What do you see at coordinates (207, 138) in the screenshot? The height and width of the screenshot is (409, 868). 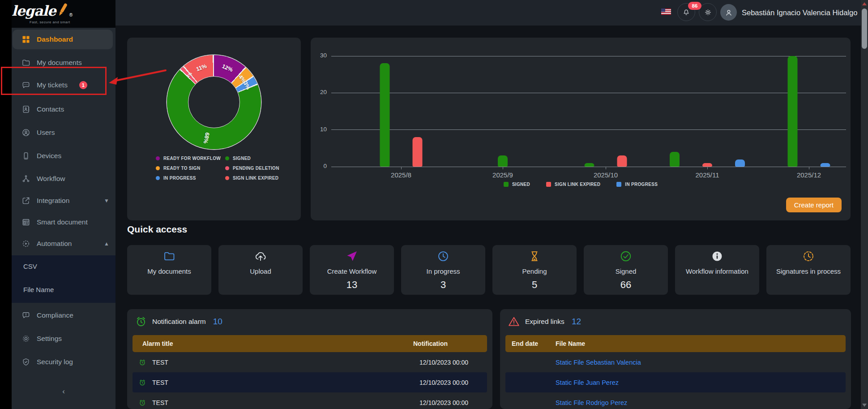 I see `donut-segment-label: 68%` at bounding box center [207, 138].